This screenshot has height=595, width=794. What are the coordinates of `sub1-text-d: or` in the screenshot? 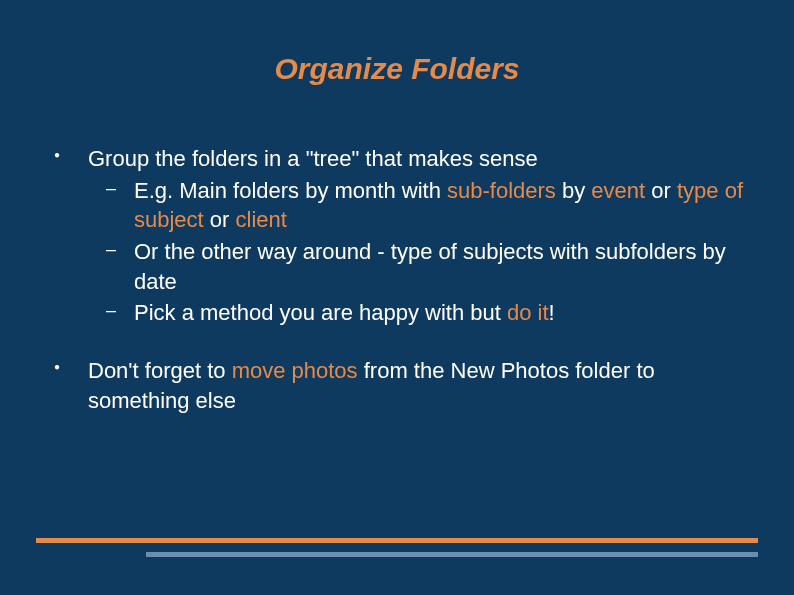 It's located at (220, 220).